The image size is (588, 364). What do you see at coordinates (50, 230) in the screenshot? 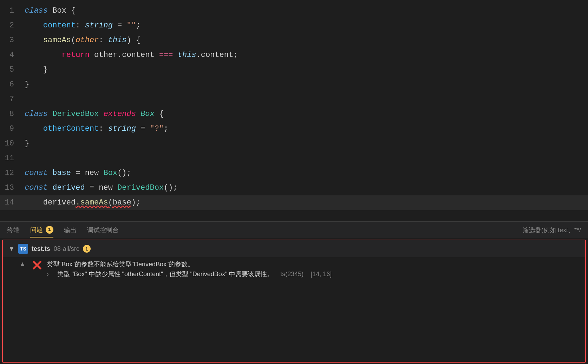
I see `tab-badge: 1` at bounding box center [50, 230].